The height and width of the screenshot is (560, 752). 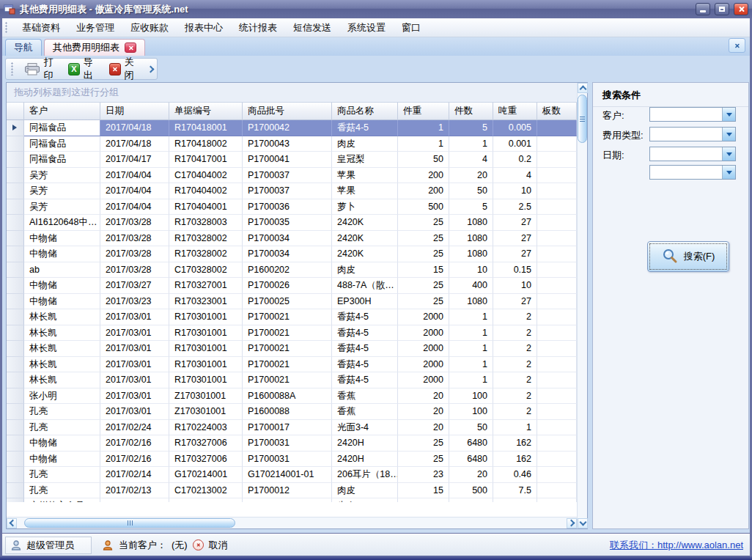 I want to click on cell: 2420H, so click(x=365, y=443).